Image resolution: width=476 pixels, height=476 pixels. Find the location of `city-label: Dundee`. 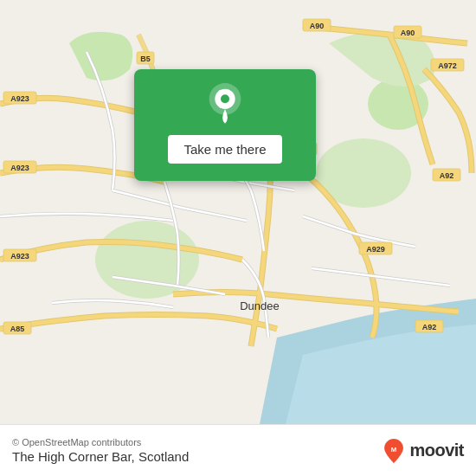

city-label: Dundee is located at coordinates (260, 306).